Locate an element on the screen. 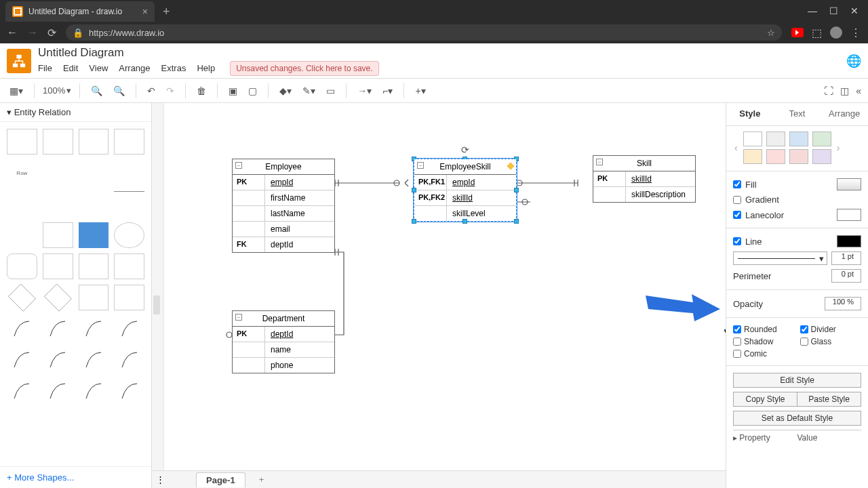 Image resolution: width=868 pixels, height=488 pixels. collapse-icon: « is located at coordinates (859, 91).